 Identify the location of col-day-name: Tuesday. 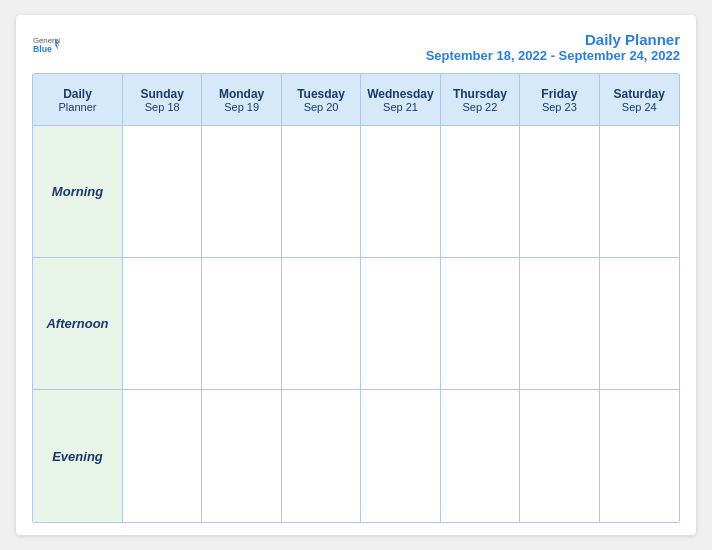
(321, 94).